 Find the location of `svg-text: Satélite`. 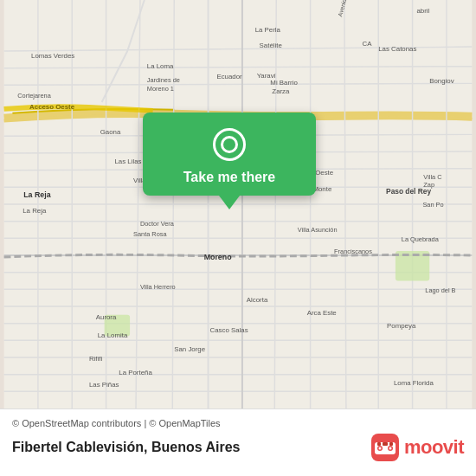

svg-text: Satélite is located at coordinates (272, 45).